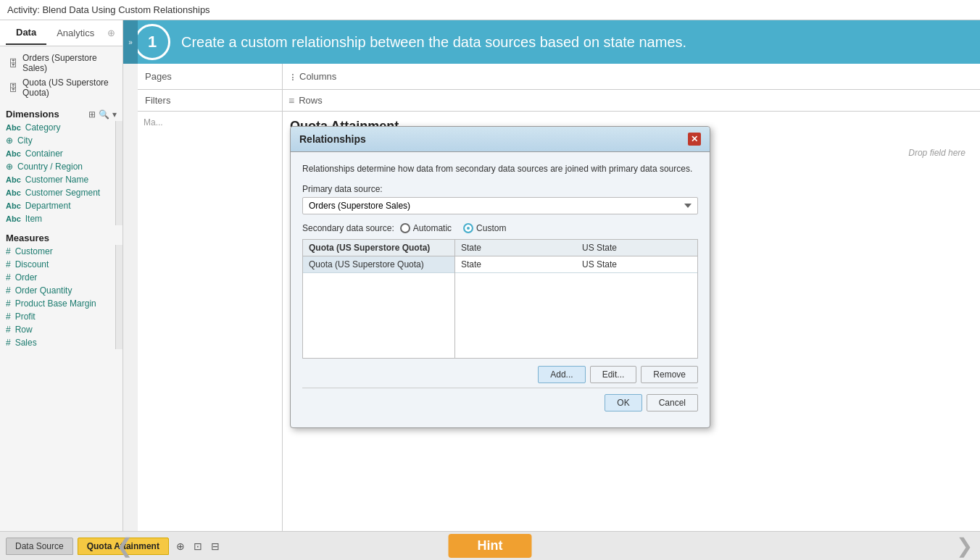 This screenshot has height=560, width=980. I want to click on rows-label: Rows, so click(310, 100).